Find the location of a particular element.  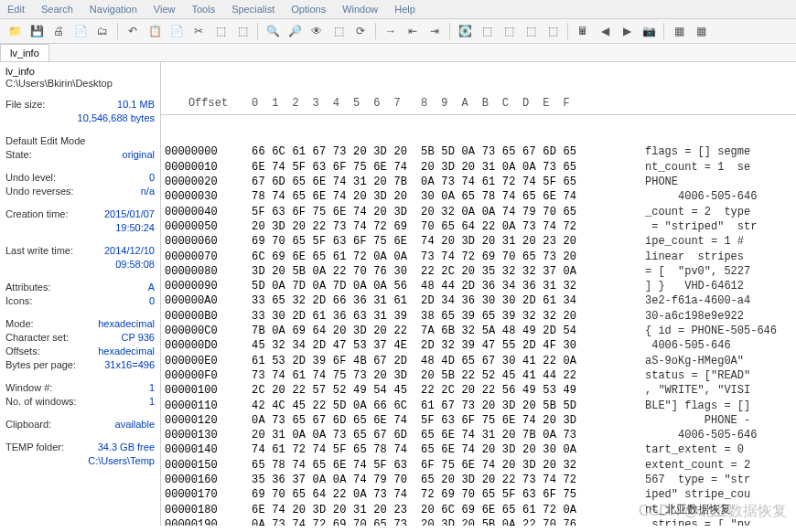

print-icon: 🖨 is located at coordinates (59, 31).